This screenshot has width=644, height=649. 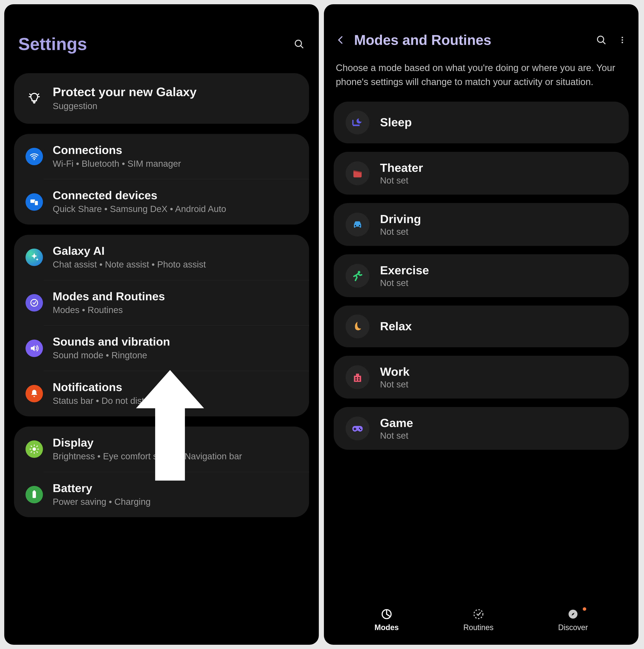 What do you see at coordinates (498, 326) in the screenshot?
I see `mode-title: Relax` at bounding box center [498, 326].